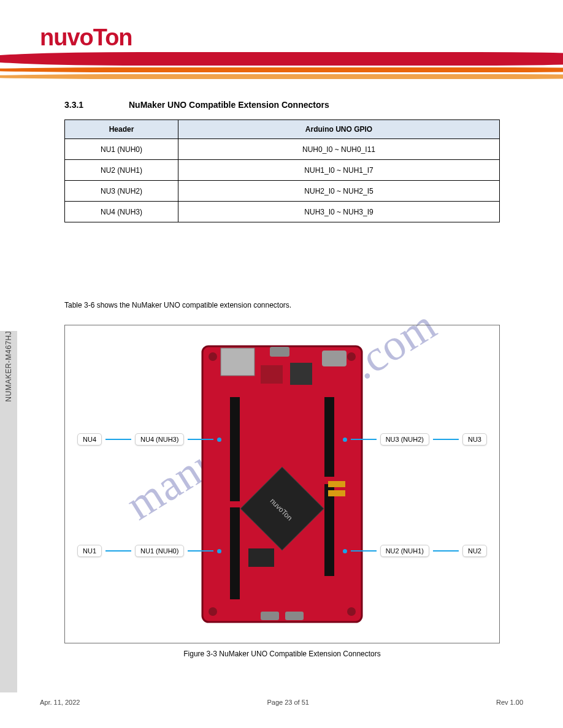 The width and height of the screenshot is (563, 728). What do you see at coordinates (90, 551) in the screenshot?
I see `callout-small-label: NU1` at bounding box center [90, 551].